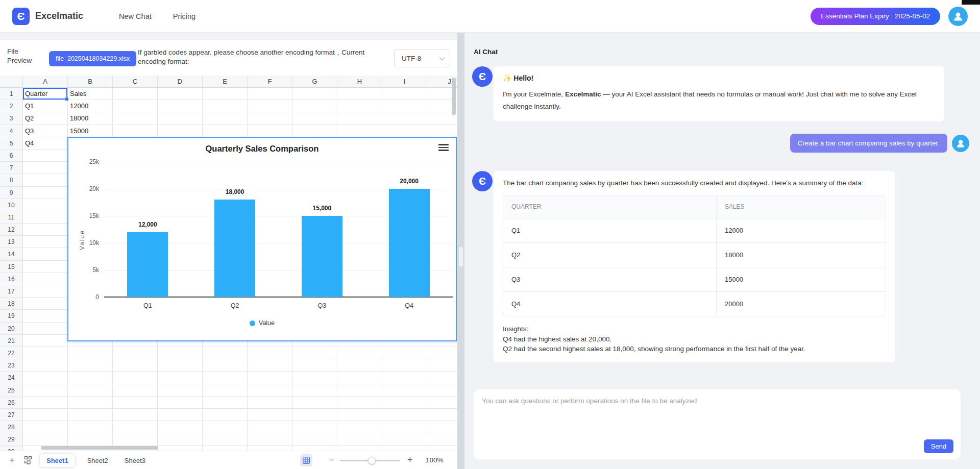 This screenshot has height=469, width=980. Describe the element at coordinates (180, 106) in the screenshot. I see `grid-cell-D2` at that location.